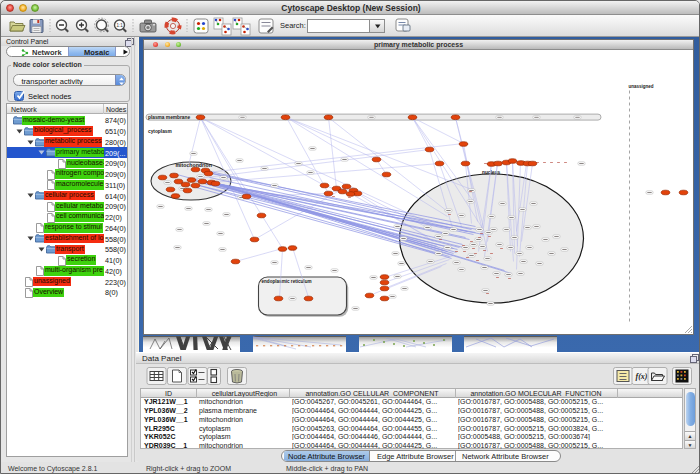 This screenshot has height=474, width=700. What do you see at coordinates (169, 116) in the screenshot?
I see `svg-text: plasma membrane` at bounding box center [169, 116].